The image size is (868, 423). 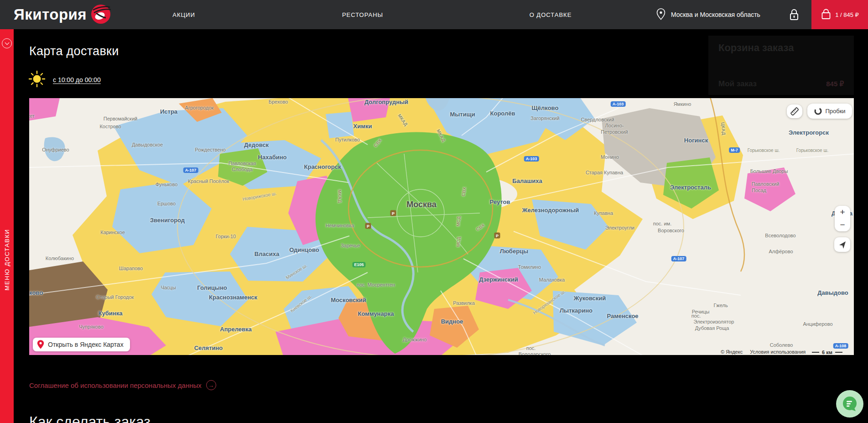 I want to click on open-in-yandex-maps-button: Открыть в Яндекс Картах, so click(x=81, y=345).